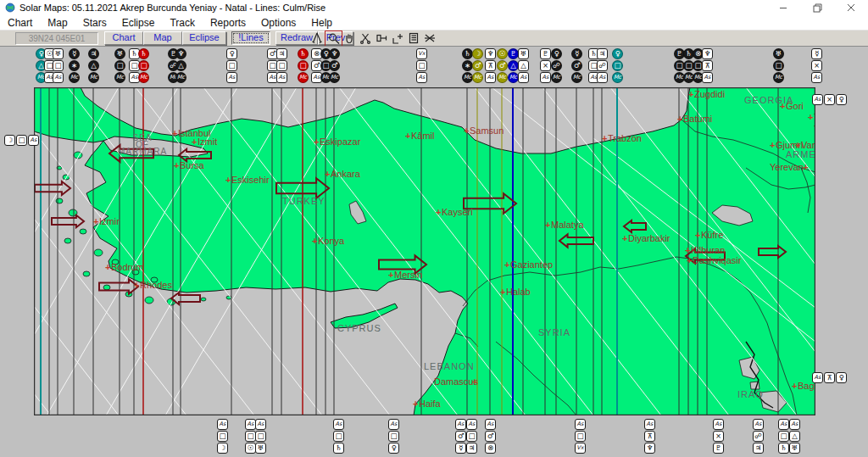 This screenshot has height=457, width=868. I want to click on glyph-badge: ☍, so click(556, 66).